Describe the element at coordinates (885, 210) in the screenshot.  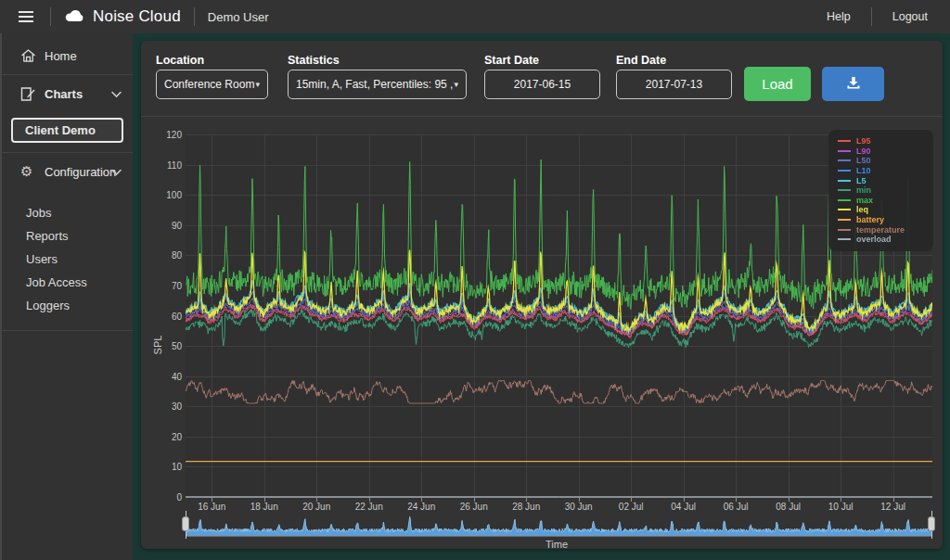
I see `legend-item-leq: leq` at that location.